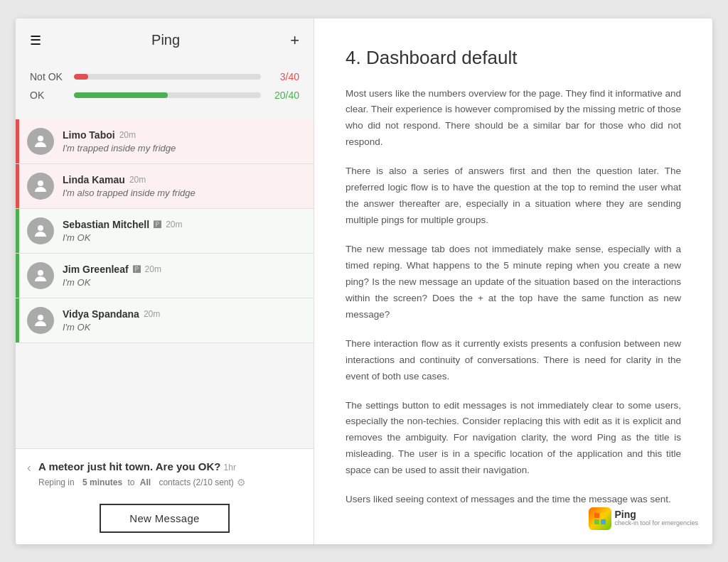 The height and width of the screenshot is (562, 728). What do you see at coordinates (81, 77) in the screenshot?
I see `not-ok-bar-fill` at bounding box center [81, 77].